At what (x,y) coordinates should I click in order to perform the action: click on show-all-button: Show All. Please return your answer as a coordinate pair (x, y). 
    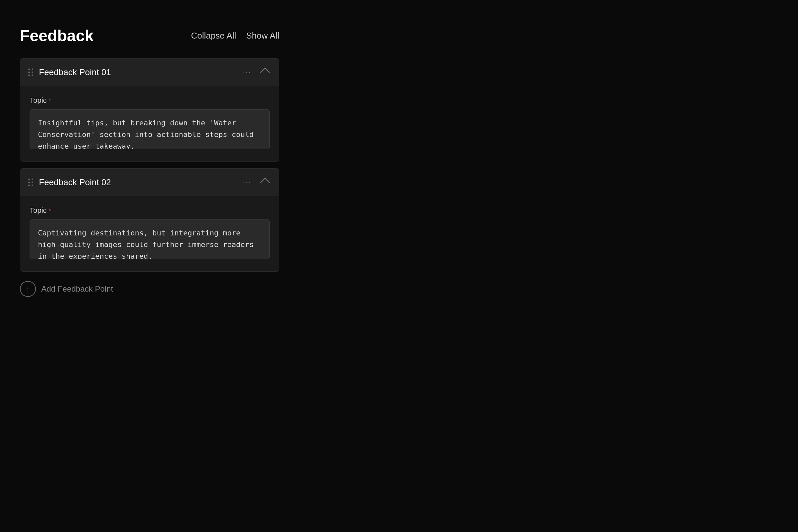
    Looking at the image, I should click on (263, 36).